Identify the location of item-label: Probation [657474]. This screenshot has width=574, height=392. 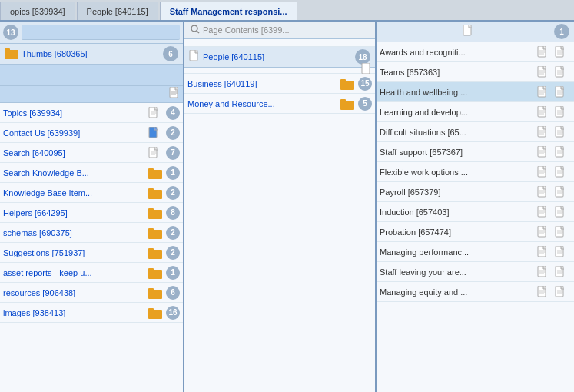
(457, 232).